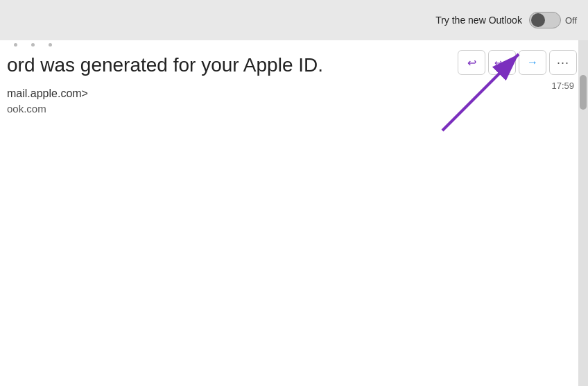  What do you see at coordinates (225, 65) in the screenshot?
I see `email-subject: ord was generated for your Apple ID.` at bounding box center [225, 65].